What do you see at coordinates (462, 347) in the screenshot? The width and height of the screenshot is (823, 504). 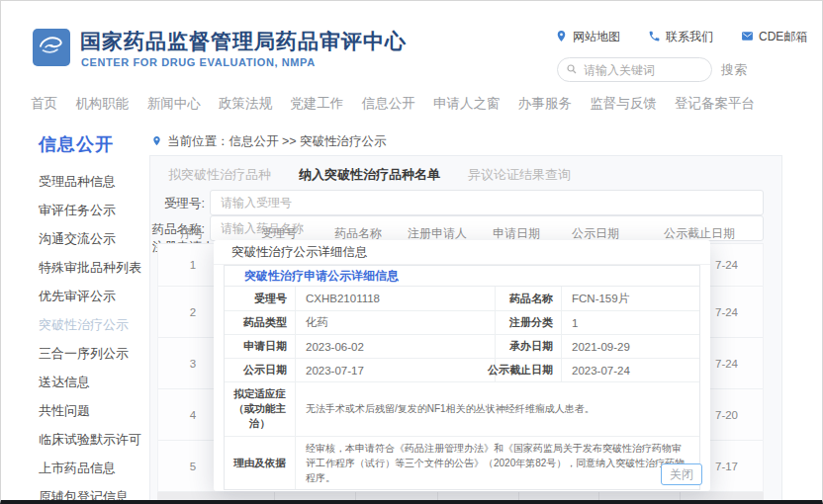 I see `detail-row: 申请日期 2023-06-02 承办日期 2021-09-29` at bounding box center [462, 347].